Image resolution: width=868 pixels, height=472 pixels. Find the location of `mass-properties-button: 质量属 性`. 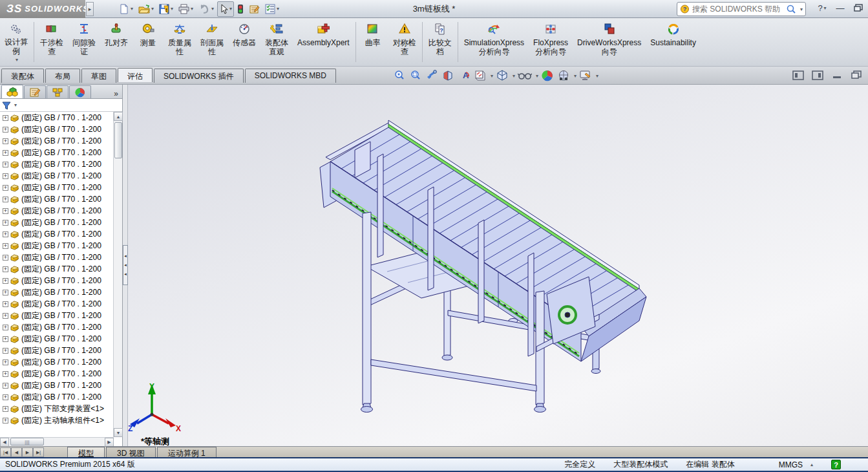

mass-properties-button: 质量属 性 is located at coordinates (180, 42).